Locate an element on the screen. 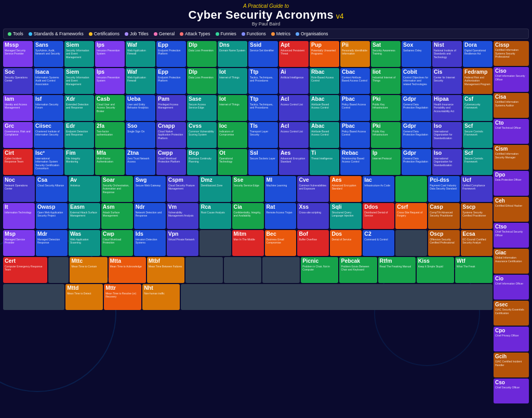  card-scf2: Scf Secure Controls Framework is located at coordinates (478, 162).